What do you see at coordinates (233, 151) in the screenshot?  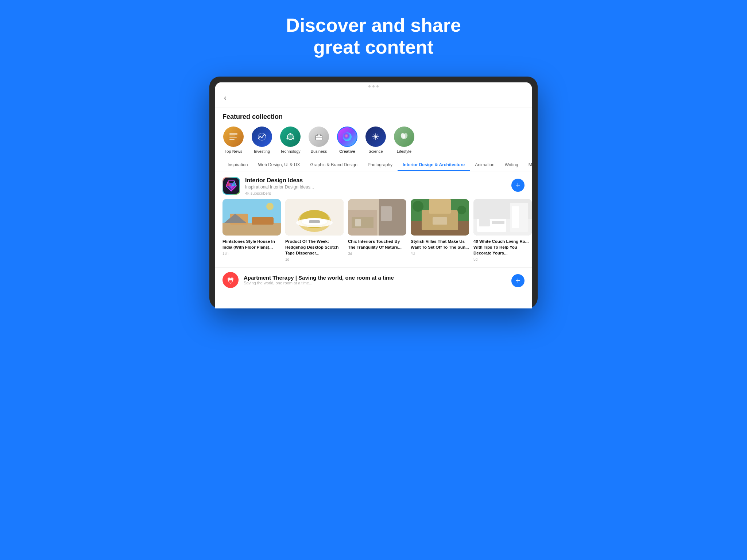 I see `top-news-label: Top News` at bounding box center [233, 151].